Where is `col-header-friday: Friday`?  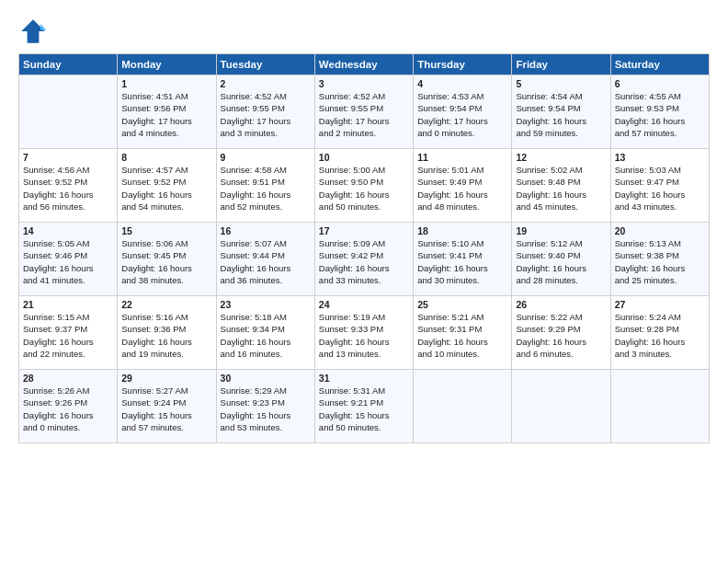 col-header-friday: Friday is located at coordinates (561, 64).